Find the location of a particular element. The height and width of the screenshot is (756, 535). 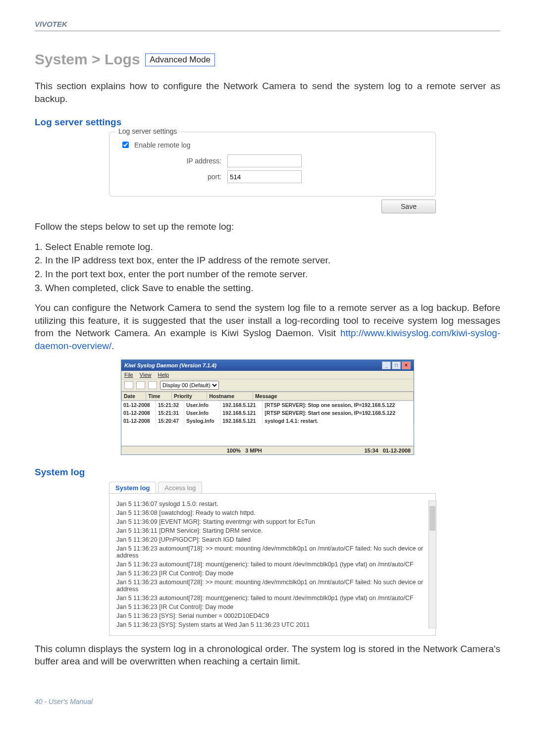

log-line: Jan 5 11:36:08 [swatchdog]: Ready to wat… is located at coordinates (272, 513).